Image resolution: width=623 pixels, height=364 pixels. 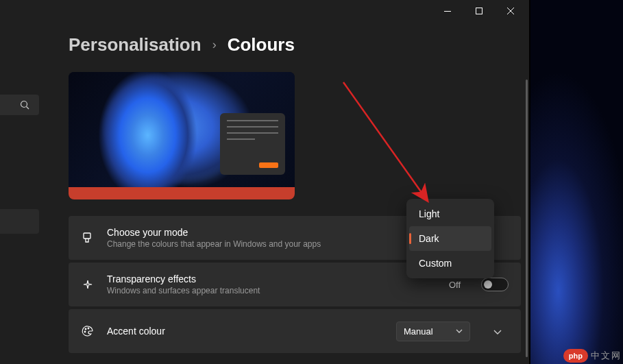 What do you see at coordinates (271, 284) in the screenshot?
I see `setting-text: Transparency effects Windows and surface…` at bounding box center [271, 284].